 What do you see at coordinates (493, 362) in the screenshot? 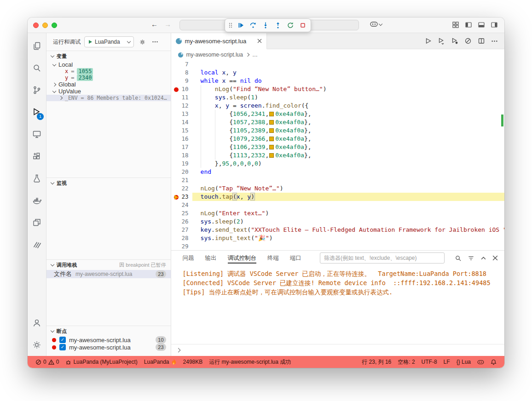
I see `notifications-status` at bounding box center [493, 362].